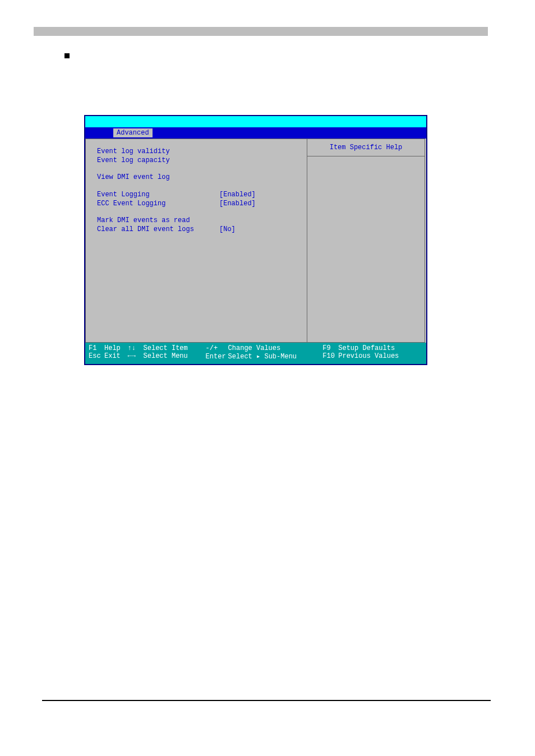 This screenshot has width=535, height=756. What do you see at coordinates (199, 160) in the screenshot?
I see `row-event-log-capacity: Event log capacity` at bounding box center [199, 160].